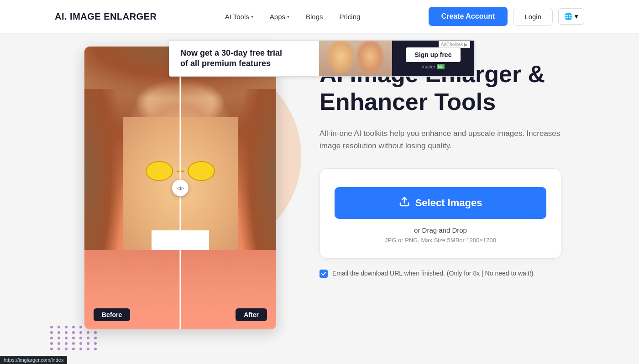  What do you see at coordinates (533, 16) in the screenshot?
I see `login-button: Login` at bounding box center [533, 16].